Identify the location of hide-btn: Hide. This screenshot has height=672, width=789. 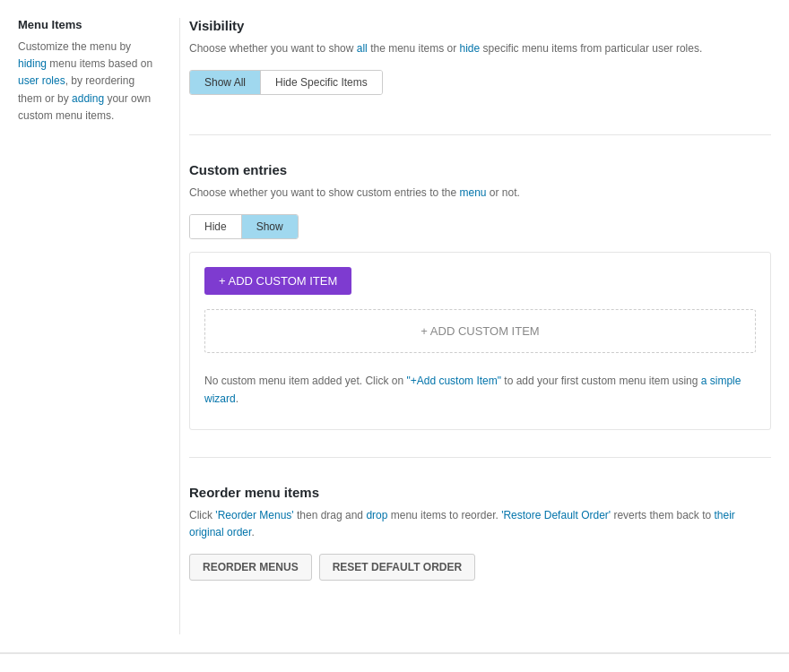
(216, 227).